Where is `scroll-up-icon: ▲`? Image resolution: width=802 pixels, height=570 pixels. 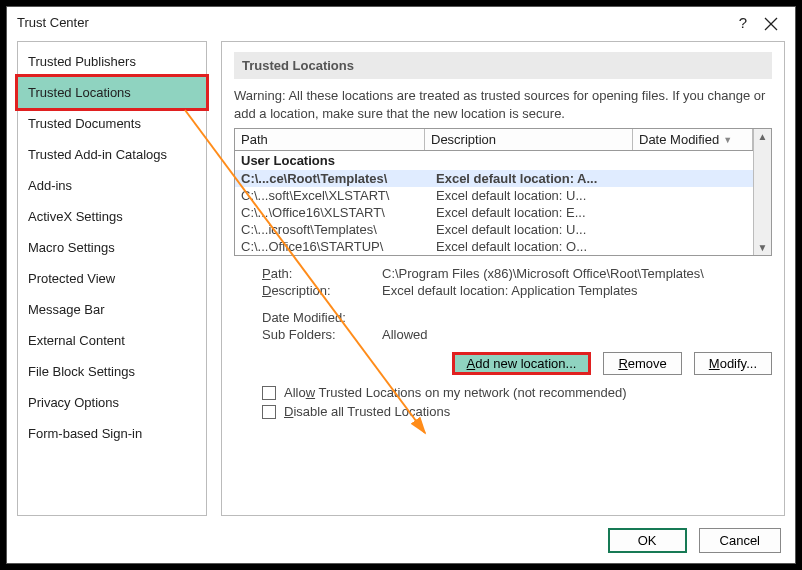
scroll-up-icon: ▲ is located at coordinates (763, 136).